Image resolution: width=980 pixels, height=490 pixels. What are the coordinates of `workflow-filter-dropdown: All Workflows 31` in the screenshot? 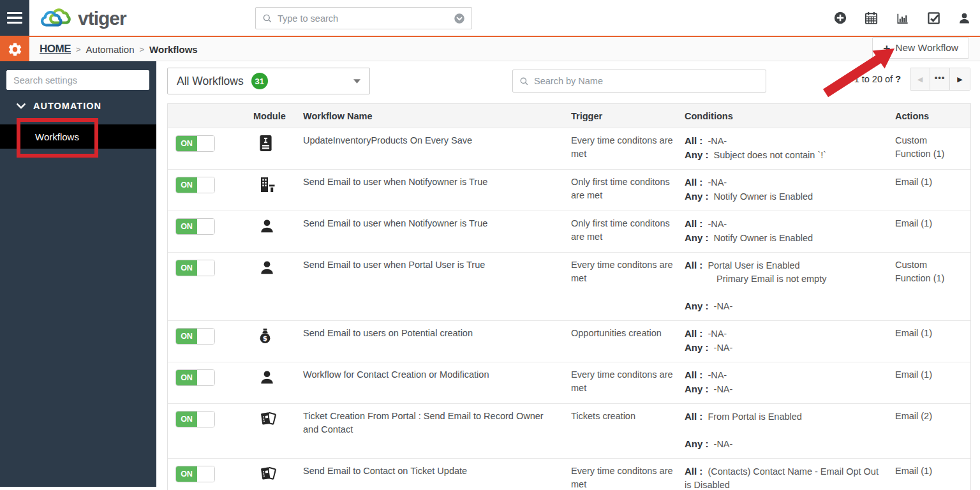 It's located at (269, 81).